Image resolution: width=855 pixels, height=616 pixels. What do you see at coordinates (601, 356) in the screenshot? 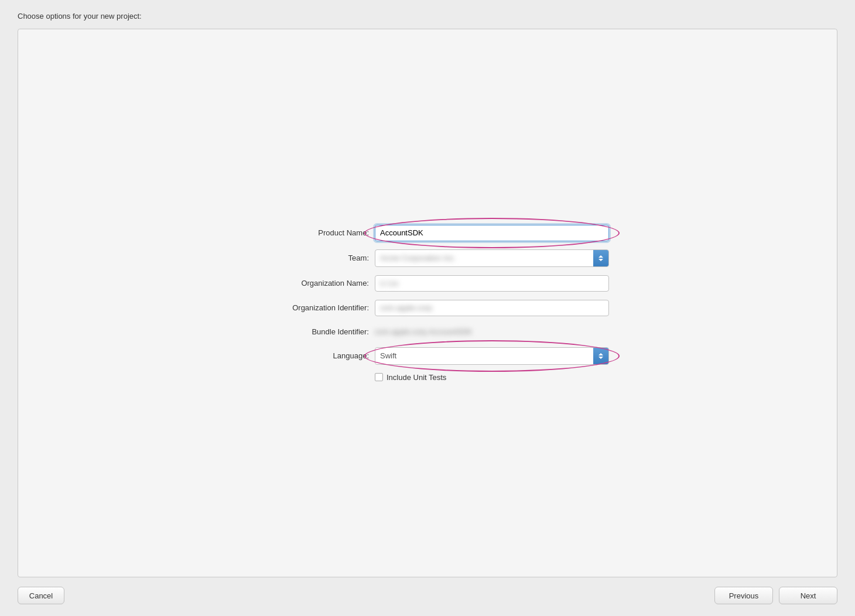
I see `language-chevron-icon` at bounding box center [601, 356].